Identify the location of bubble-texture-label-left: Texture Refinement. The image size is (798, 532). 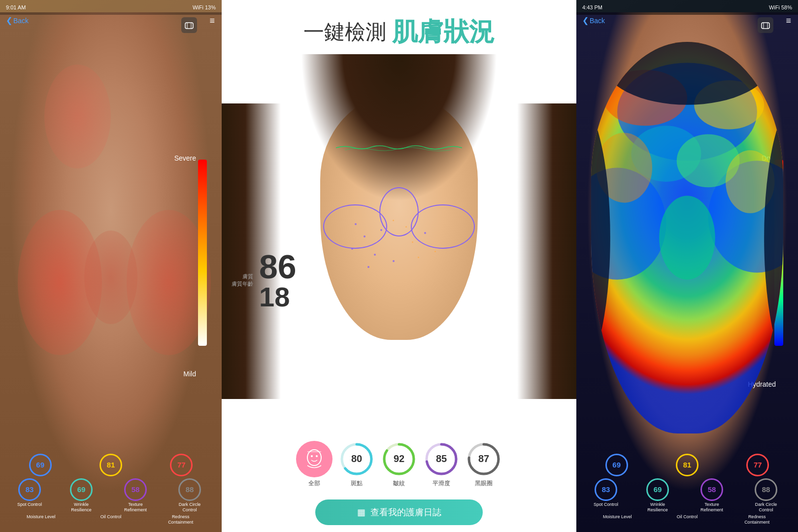
(135, 507).